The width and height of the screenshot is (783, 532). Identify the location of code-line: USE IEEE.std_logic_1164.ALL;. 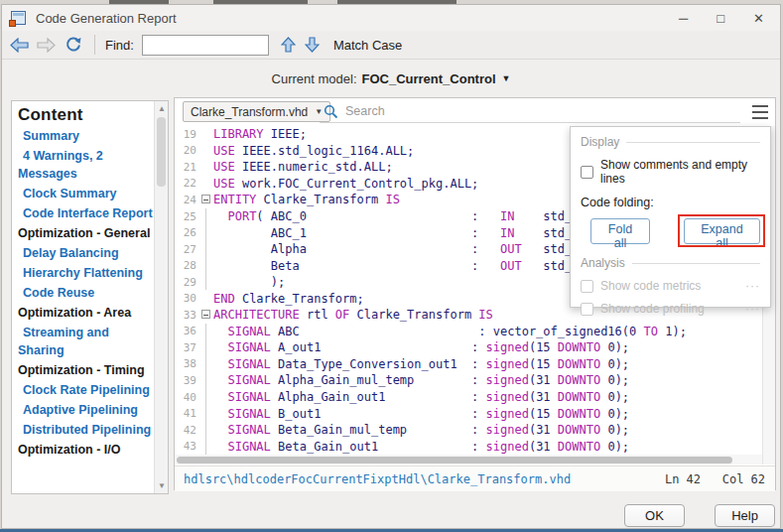
(314, 151).